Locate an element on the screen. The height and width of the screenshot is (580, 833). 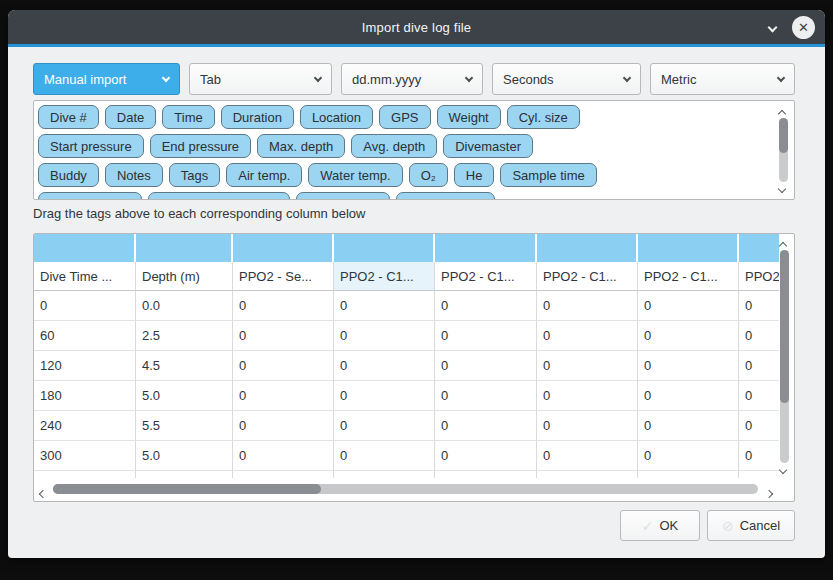
field-separator-value: Tab is located at coordinates (210, 80).